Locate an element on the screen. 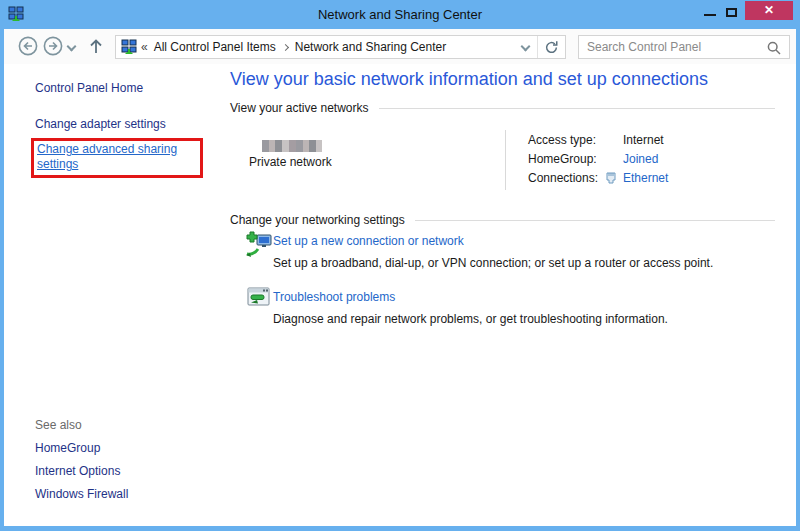 This screenshot has width=800, height=531. ethernet-icon is located at coordinates (611, 180).